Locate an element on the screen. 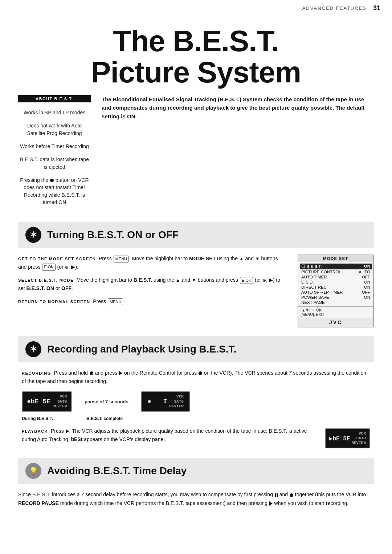 The width and height of the screenshot is (392, 554). mode-set-screen: MODE SET ☐ B.E.S.T. ON PICTURE CONTROL A… is located at coordinates (336, 291).